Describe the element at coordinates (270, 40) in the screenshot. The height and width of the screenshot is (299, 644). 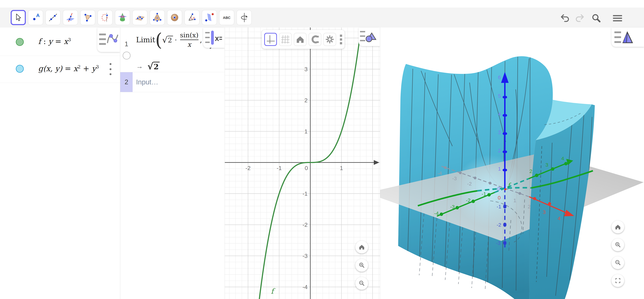
I see `toggle-axes-button` at that location.